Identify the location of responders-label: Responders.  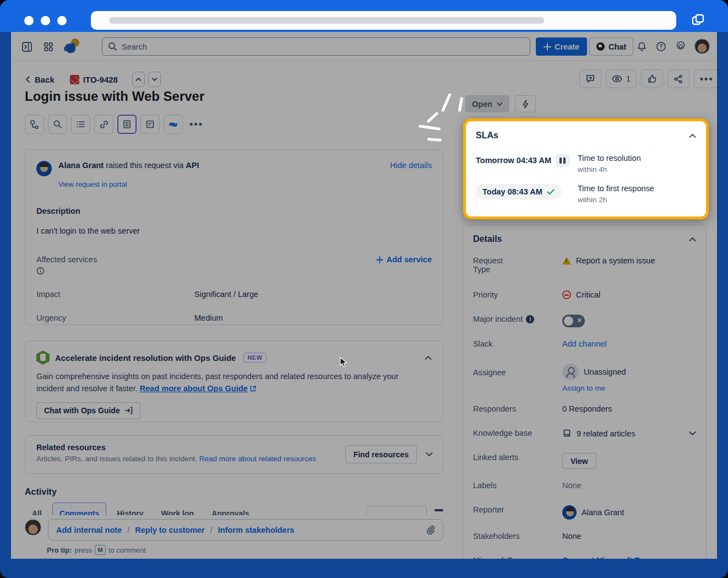
(518, 409).